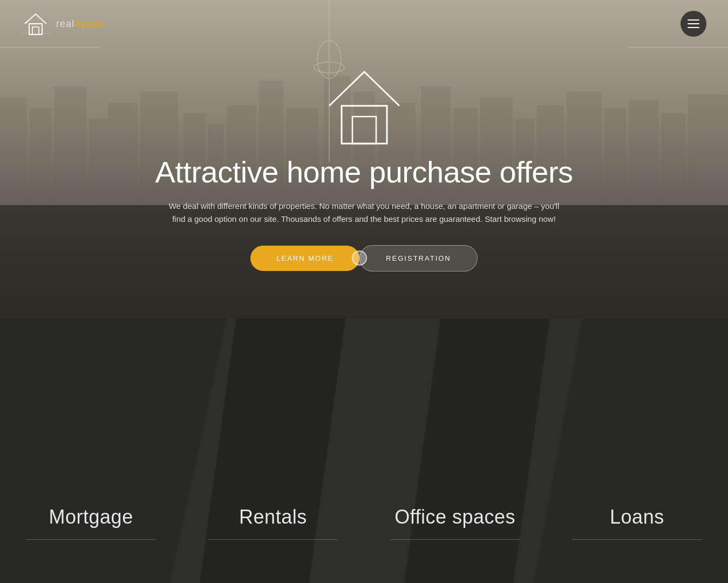 The width and height of the screenshot is (728, 583). What do you see at coordinates (455, 523) in the screenshot?
I see `service-card-office-spaces: Office spaces` at bounding box center [455, 523].